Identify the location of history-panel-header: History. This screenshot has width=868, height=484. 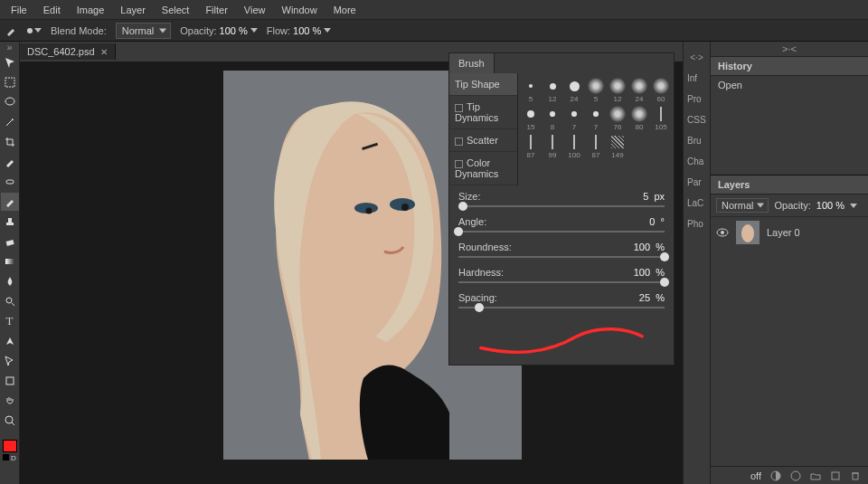
(789, 67).